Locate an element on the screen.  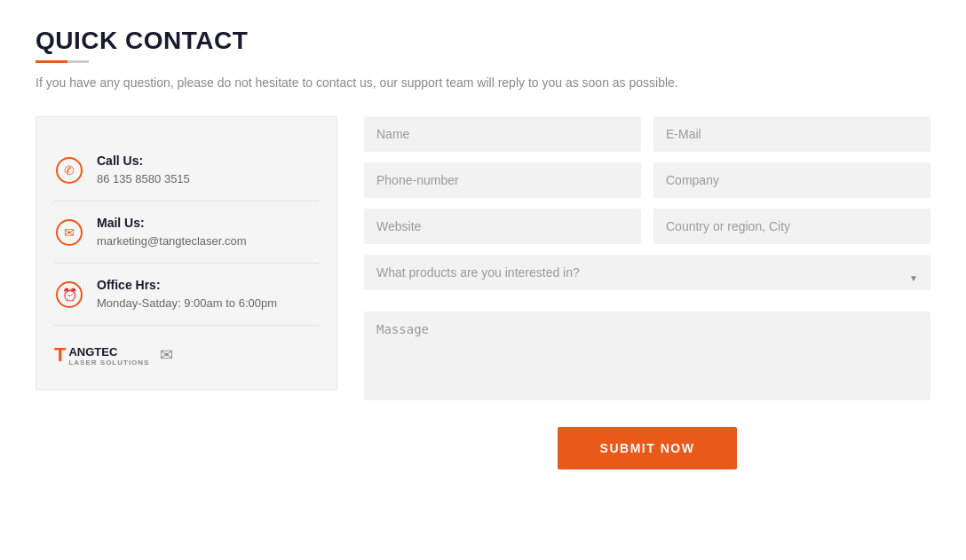
call-value: 86 135 8580 3515 is located at coordinates (144, 179).